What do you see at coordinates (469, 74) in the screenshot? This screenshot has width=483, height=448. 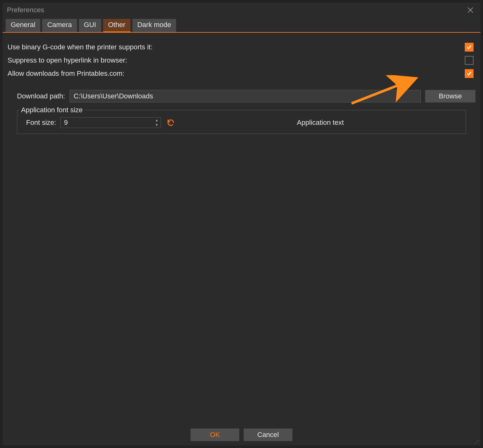 I see `checkbox-allow-downloads` at bounding box center [469, 74].